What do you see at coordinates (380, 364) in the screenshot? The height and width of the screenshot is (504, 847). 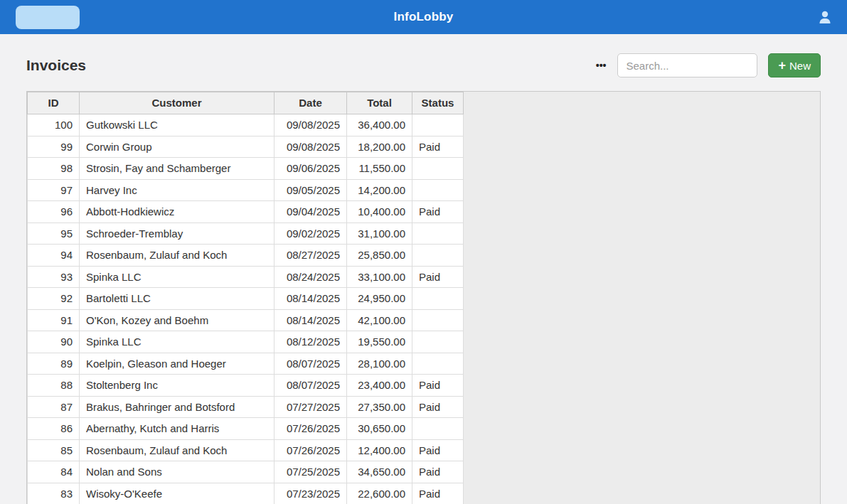 I see `cell-total: 28,100.00` at bounding box center [380, 364].